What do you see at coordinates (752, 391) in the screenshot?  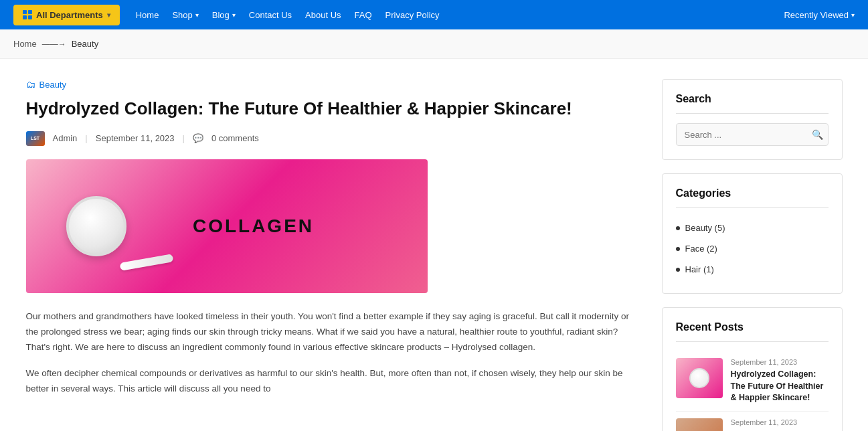 I see `recent-posts-list: September 11, 2023 Hydrolyzed Collagen: …` at bounding box center [752, 391].